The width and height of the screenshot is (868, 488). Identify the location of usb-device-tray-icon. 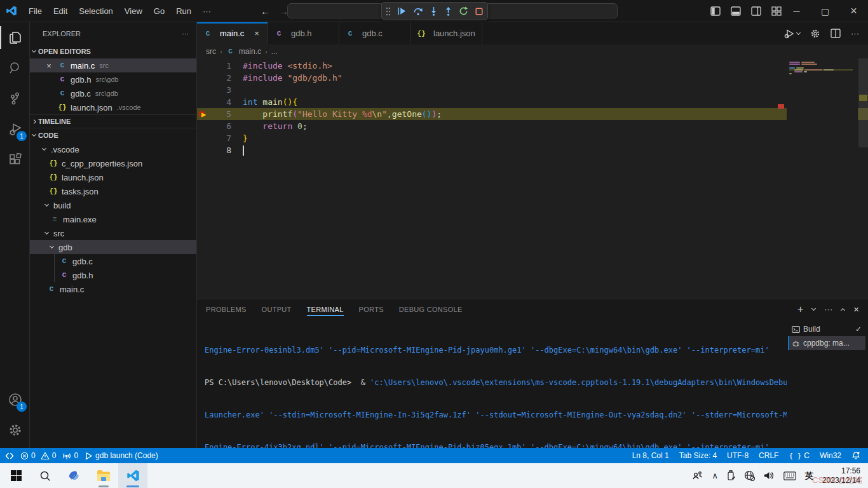
(731, 475).